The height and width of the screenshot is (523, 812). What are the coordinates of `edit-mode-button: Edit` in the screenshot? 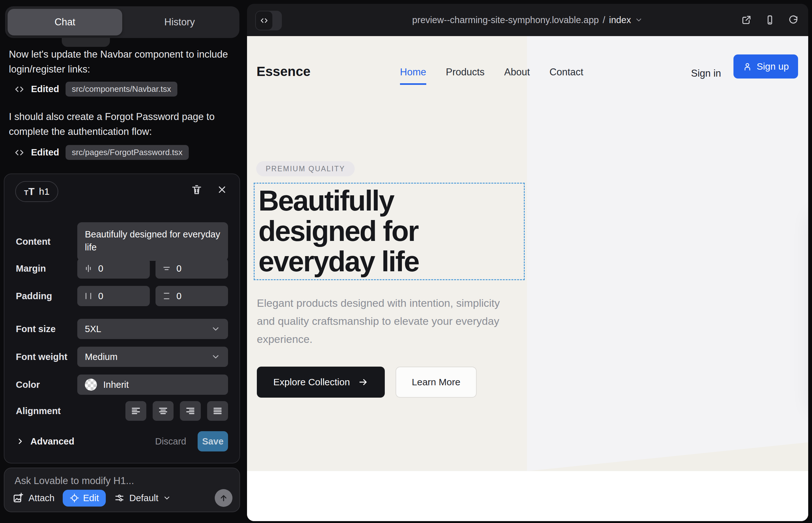 It's located at (84, 498).